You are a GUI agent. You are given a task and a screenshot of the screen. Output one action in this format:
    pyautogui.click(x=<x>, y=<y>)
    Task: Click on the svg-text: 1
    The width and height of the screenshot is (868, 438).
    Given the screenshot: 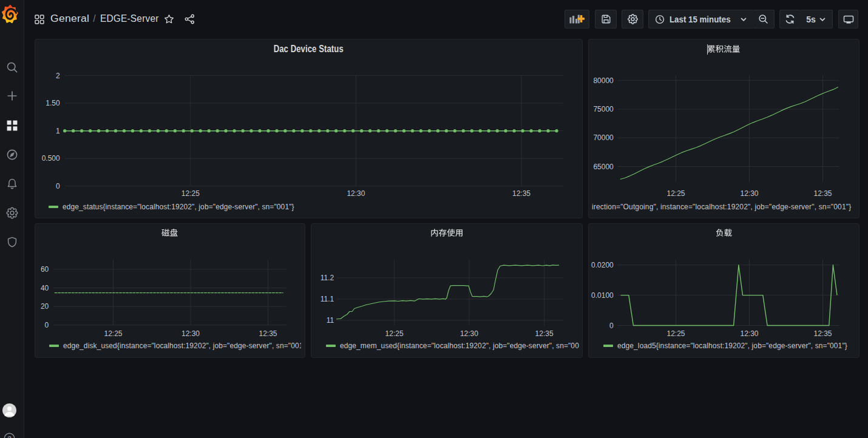 What is the action you would take?
    pyautogui.click(x=58, y=131)
    